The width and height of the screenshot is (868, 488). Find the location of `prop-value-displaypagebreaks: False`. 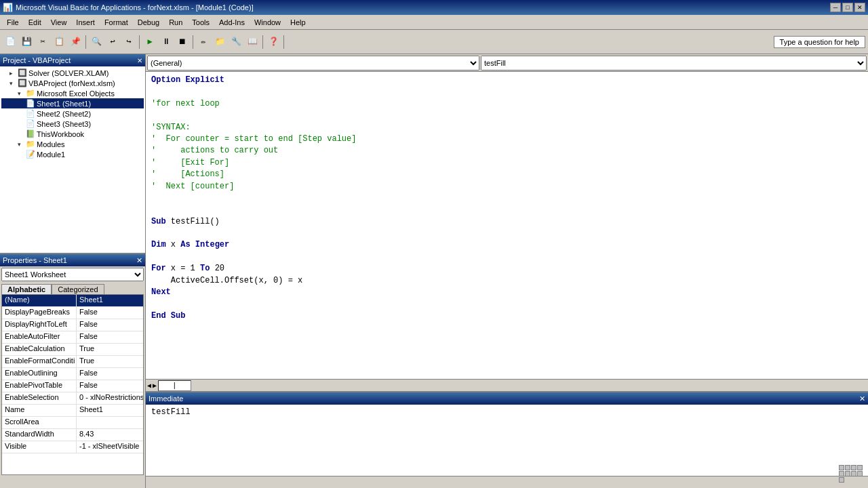

prop-value-displaypagebreaks: False is located at coordinates (110, 313).